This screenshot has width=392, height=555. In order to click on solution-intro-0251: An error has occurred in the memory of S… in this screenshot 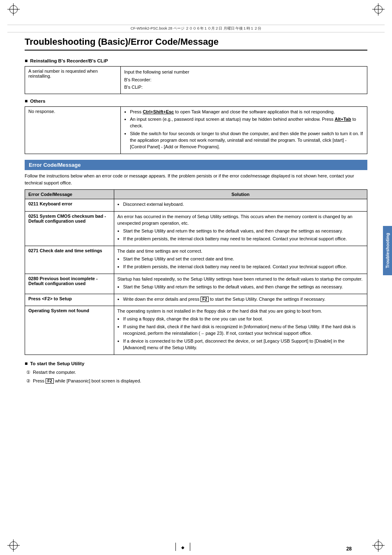, I will do `click(241, 220)`.